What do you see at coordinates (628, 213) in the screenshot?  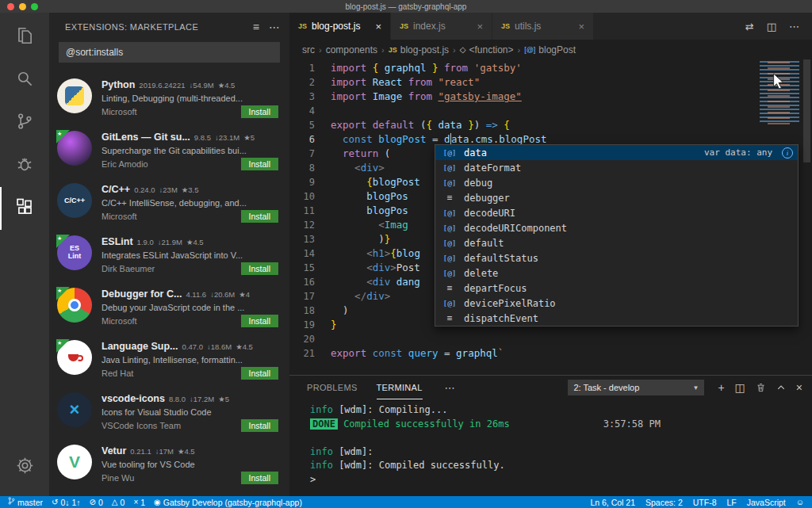 I see `suggest-label: decodeURI` at bounding box center [628, 213].